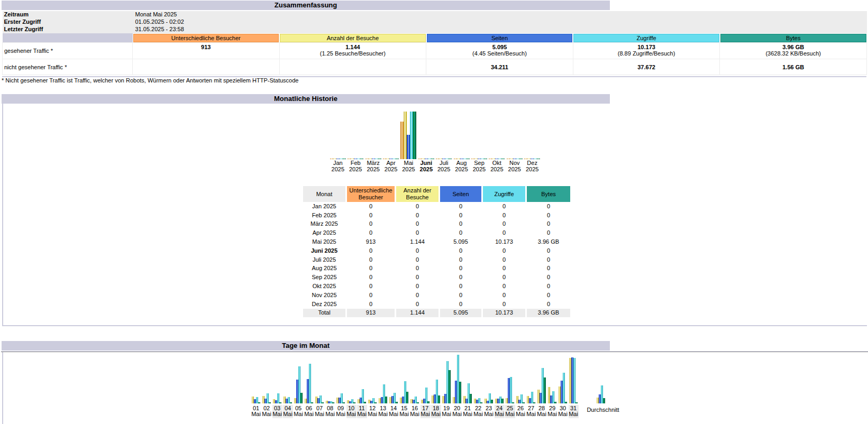 The width and height of the screenshot is (868, 424). I want to click on month-cell: Aug 2025, so click(324, 269).